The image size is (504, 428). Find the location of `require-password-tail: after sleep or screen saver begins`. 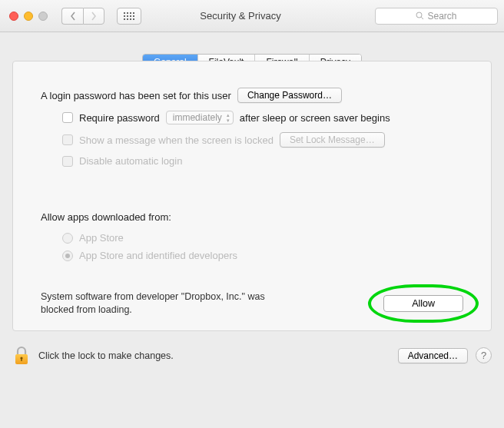

require-password-tail: after sleep or screen saver begins is located at coordinates (315, 118).